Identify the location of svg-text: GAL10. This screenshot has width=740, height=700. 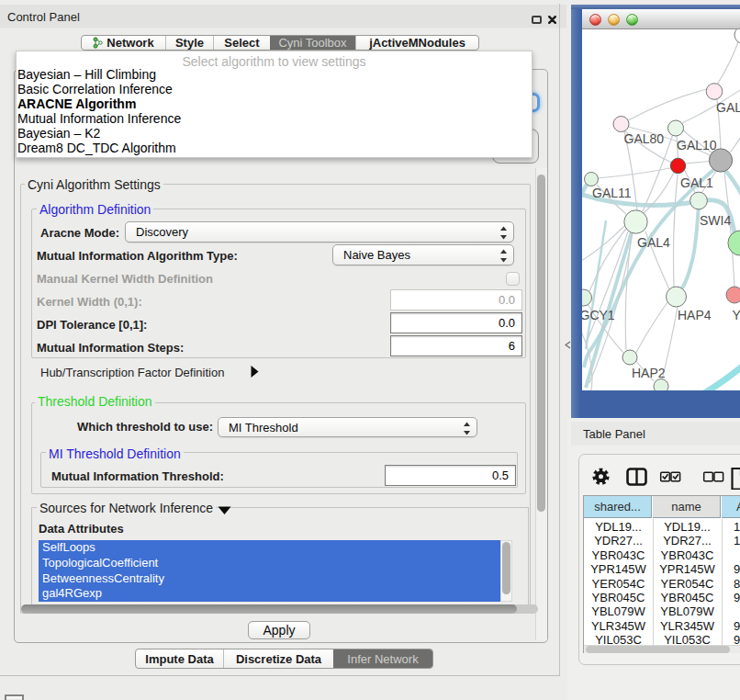
(697, 145).